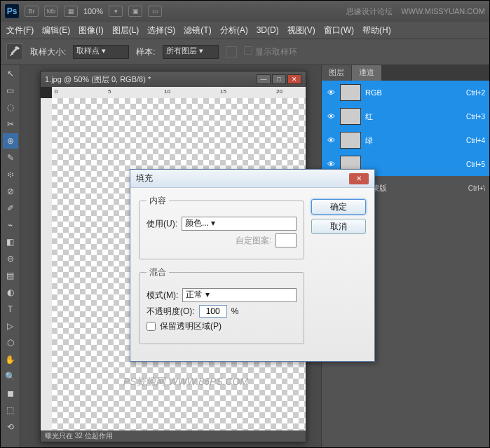 This screenshot has width=490, height=448. Describe the element at coordinates (268, 30) in the screenshot. I see `menu-3d: 3D(D)` at that location.